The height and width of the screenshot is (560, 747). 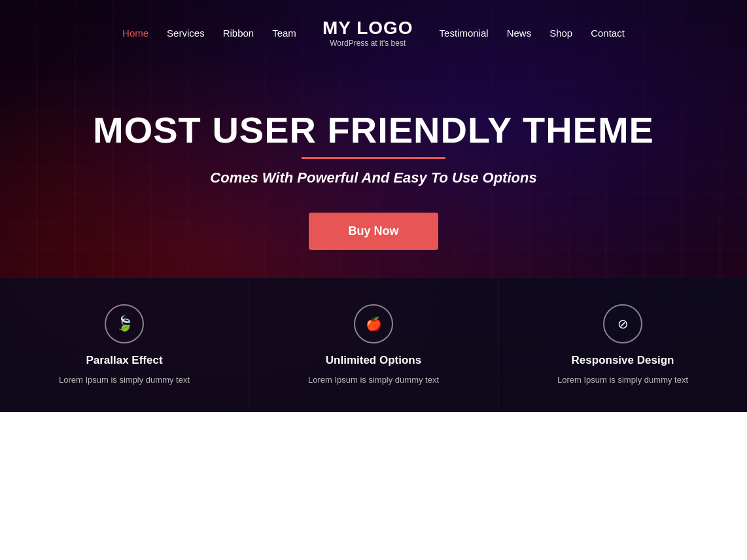 What do you see at coordinates (124, 345) in the screenshot?
I see `feature-card-parallax: 🍃 Parallax Effect Lorem Ipsum is simply …` at bounding box center [124, 345].